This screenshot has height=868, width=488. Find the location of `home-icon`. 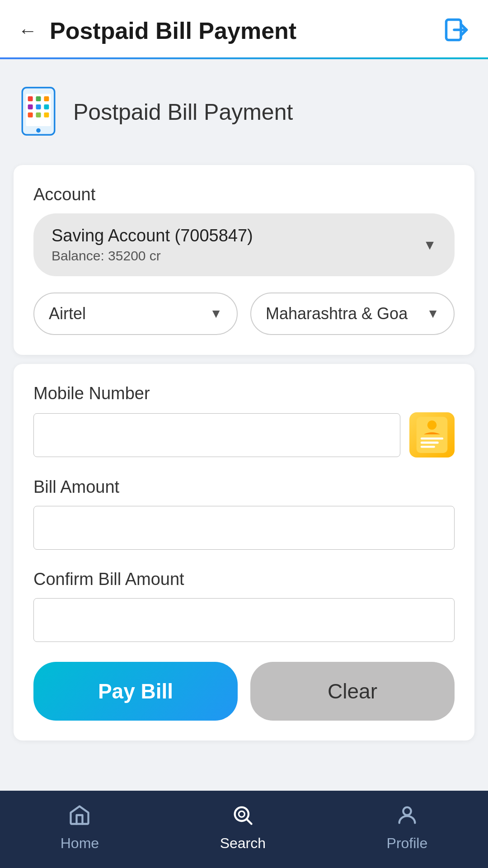

home-icon is located at coordinates (80, 817).